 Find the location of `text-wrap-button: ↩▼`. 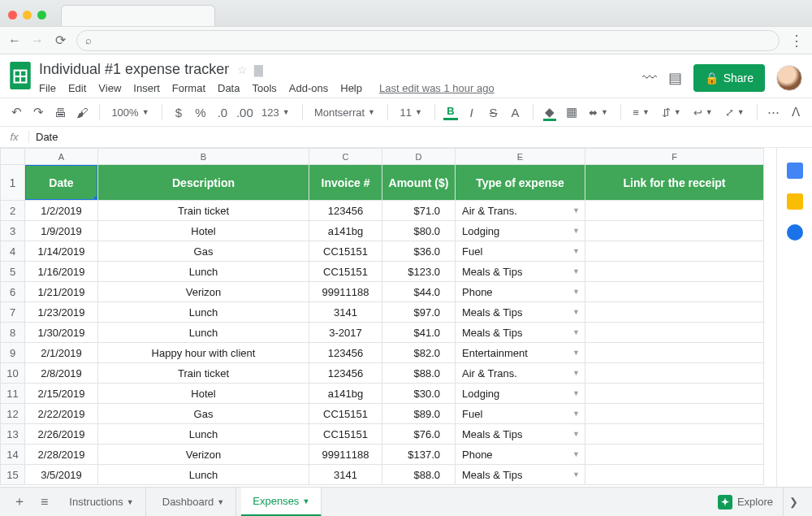

text-wrap-button: ↩▼ is located at coordinates (703, 112).